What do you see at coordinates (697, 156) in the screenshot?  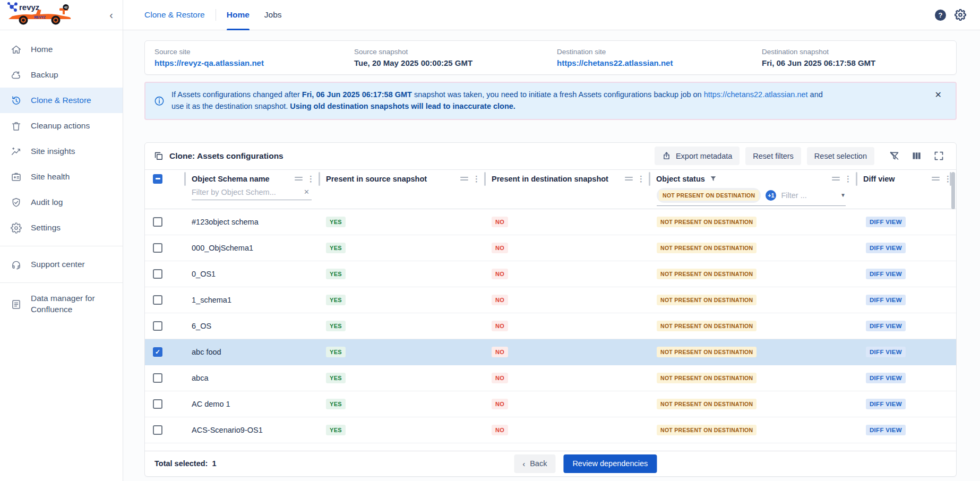 I see `export-metadata-button: Export metadata` at bounding box center [697, 156].